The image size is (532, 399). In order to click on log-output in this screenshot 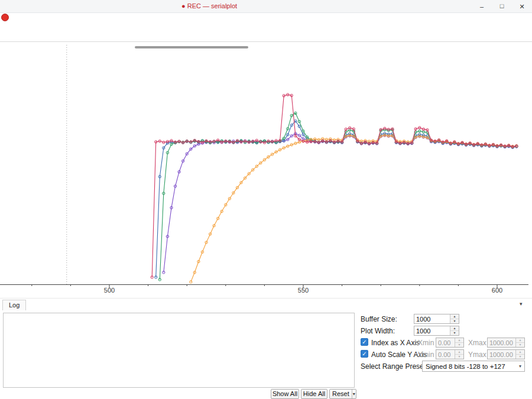, I will do `click(179, 350)`.